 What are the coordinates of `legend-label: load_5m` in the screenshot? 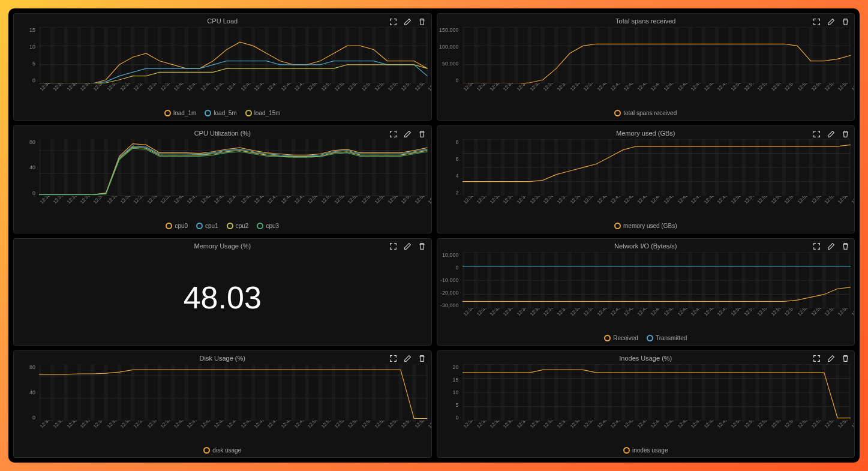 It's located at (225, 113).